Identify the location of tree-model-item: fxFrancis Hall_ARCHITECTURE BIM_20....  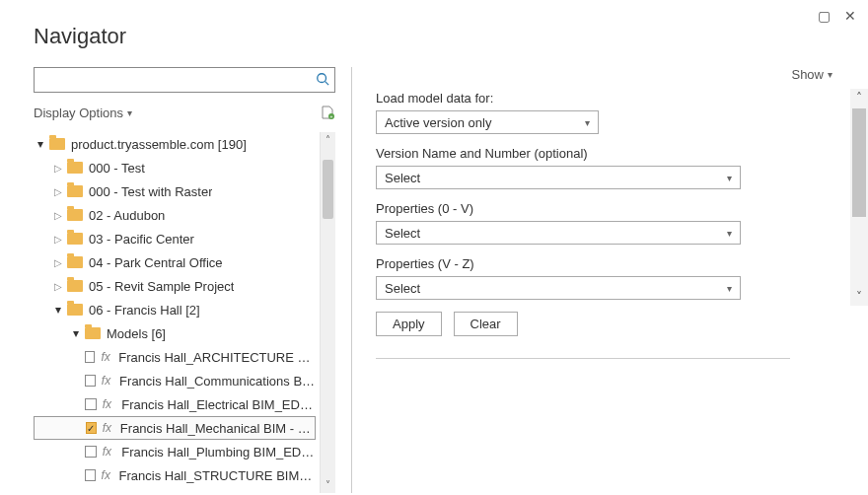
(175, 357).